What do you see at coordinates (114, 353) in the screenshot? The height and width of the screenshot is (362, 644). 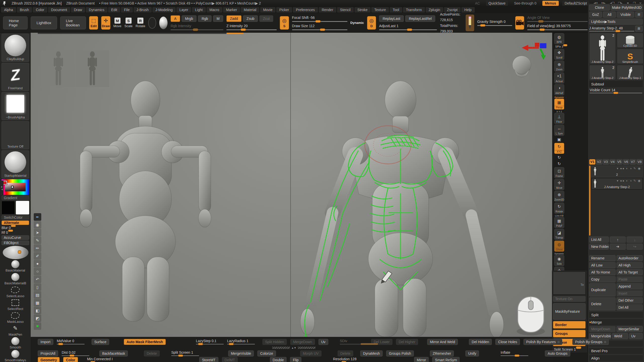 I see `backfacemask-button: BackfaceMask` at bounding box center [114, 353].